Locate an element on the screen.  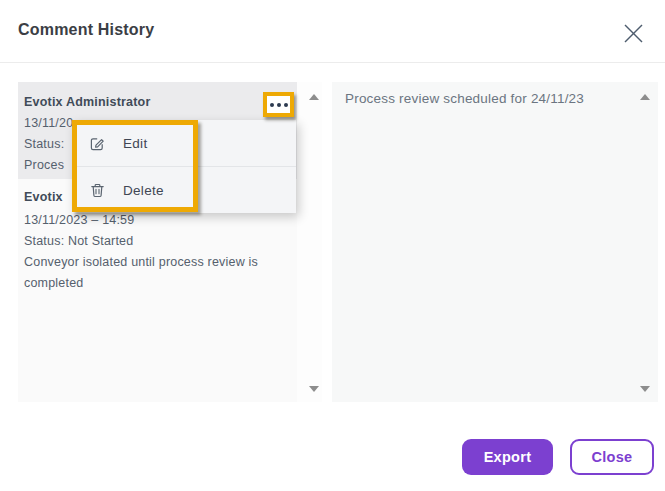
more-options-button is located at coordinates (278, 104).